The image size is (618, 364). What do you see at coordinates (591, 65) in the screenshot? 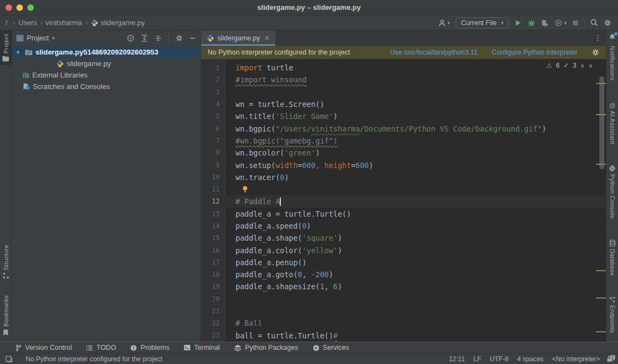
I see `next-problem-icon: ∨` at bounding box center [591, 65].